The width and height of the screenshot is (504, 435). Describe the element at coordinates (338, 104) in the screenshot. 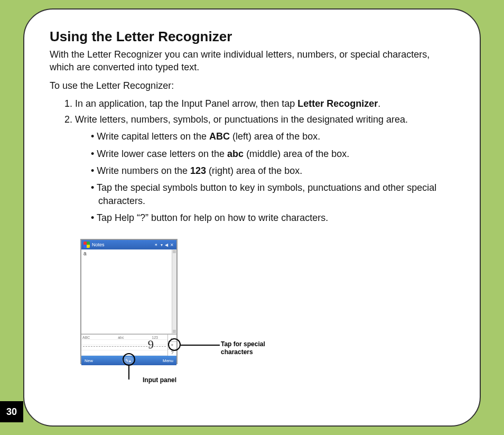

I see `step-1-bold: Letter Recognizer` at that location.